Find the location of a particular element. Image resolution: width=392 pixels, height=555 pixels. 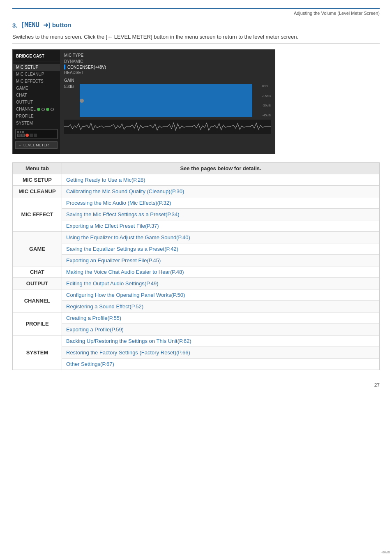

detail-link: Exporting a Profile(P.59) is located at coordinates (95, 330).